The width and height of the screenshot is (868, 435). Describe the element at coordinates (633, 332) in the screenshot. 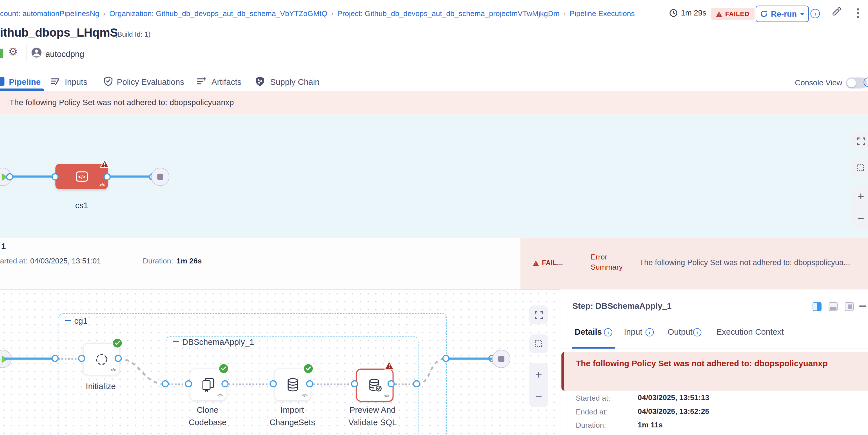

I see `panel-tab-input: Input` at that location.